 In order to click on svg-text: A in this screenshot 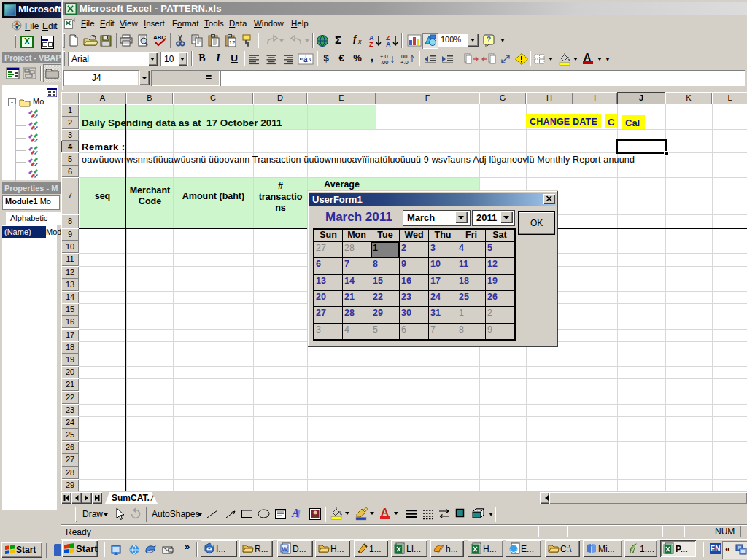, I will do `click(388, 44)`.